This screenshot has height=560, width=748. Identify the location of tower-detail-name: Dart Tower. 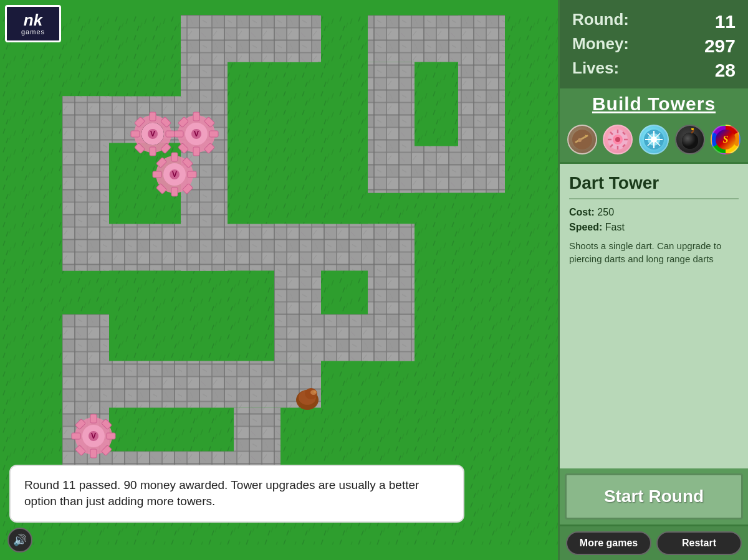
(654, 186).